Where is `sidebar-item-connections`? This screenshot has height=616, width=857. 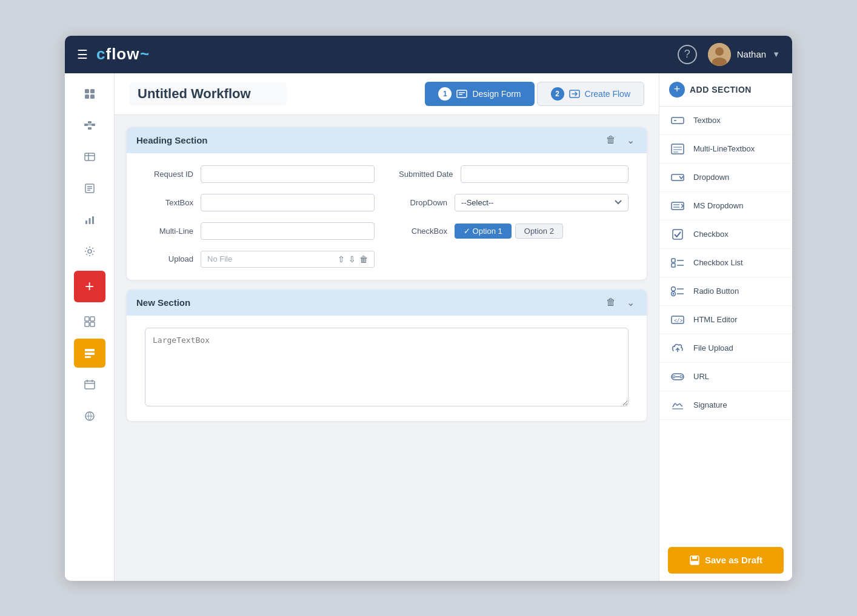
sidebar-item-connections is located at coordinates (90, 125).